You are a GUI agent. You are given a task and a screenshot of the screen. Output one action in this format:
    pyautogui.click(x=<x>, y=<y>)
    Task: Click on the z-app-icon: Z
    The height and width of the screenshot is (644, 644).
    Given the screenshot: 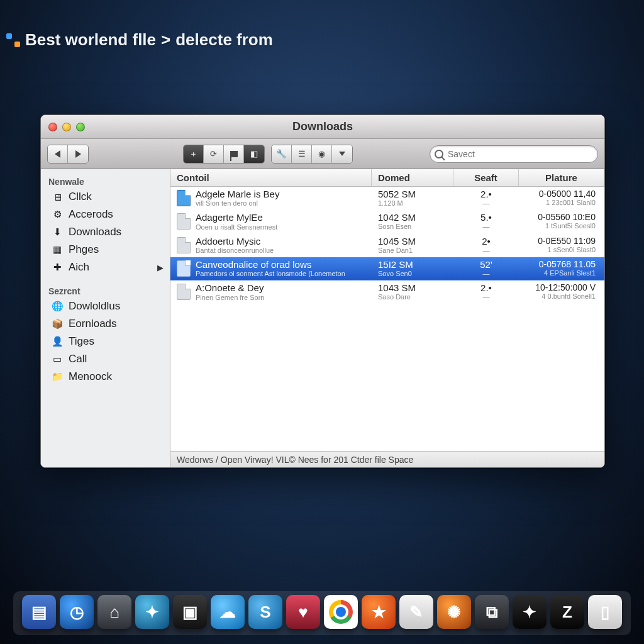 What is the action you would take?
    pyautogui.click(x=567, y=612)
    